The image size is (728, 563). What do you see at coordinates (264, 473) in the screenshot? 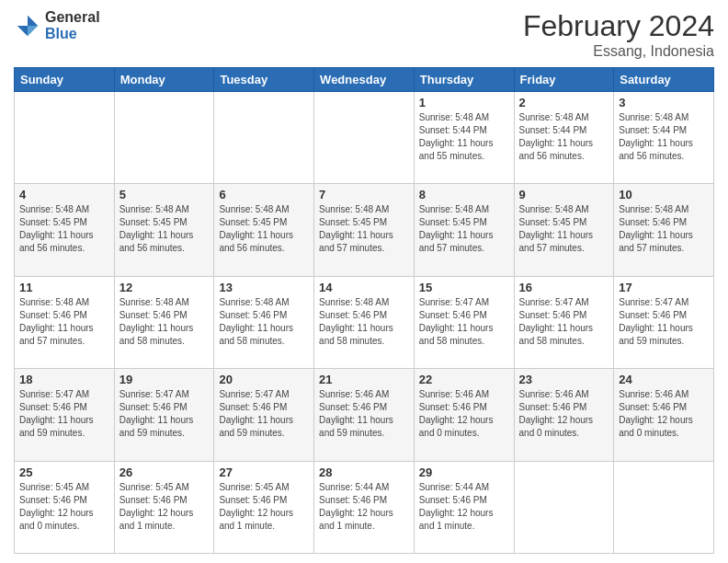
I see `day-number: 27` at bounding box center [264, 473].